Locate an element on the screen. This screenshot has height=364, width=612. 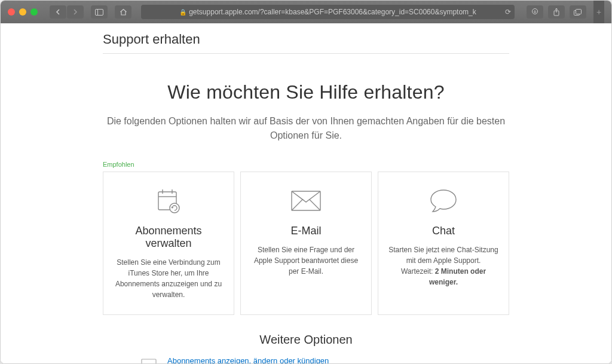
envelope-icon is located at coordinates (306, 201).